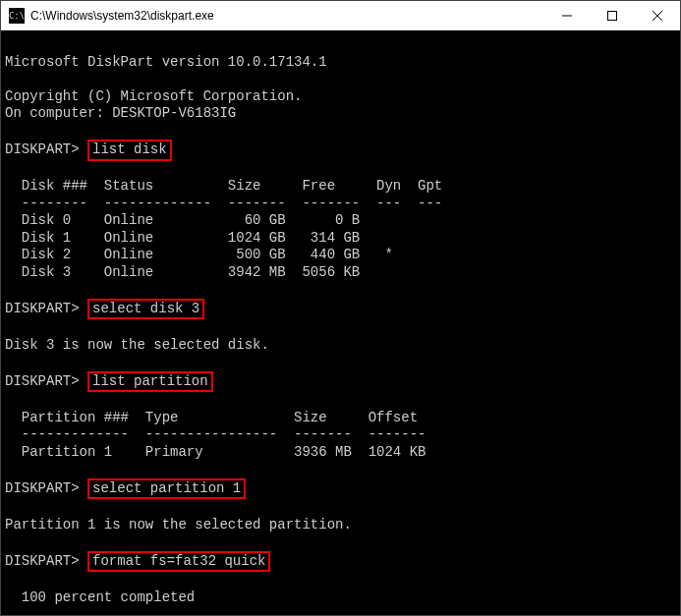 This screenshot has width=681, height=616. I want to click on window-controls, so click(612, 16).